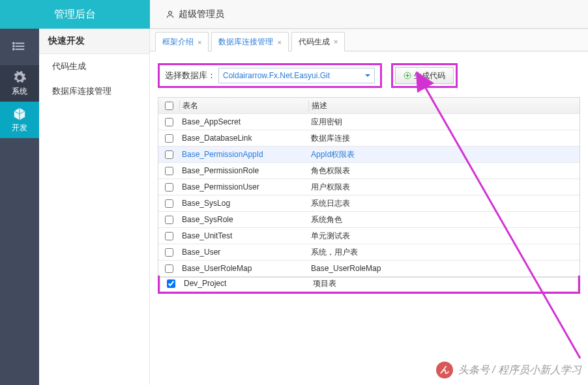 This screenshot has width=588, height=385. Describe the element at coordinates (444, 138) in the screenshot. I see `cell-desc: 数据库连接` at that location.